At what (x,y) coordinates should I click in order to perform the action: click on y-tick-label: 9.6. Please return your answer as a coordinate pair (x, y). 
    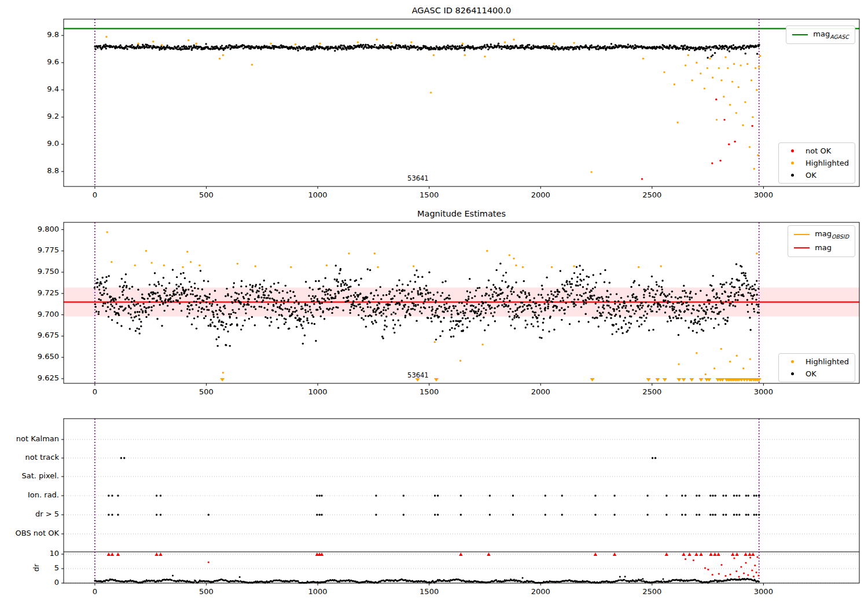
    Looking at the image, I should click on (30, 61).